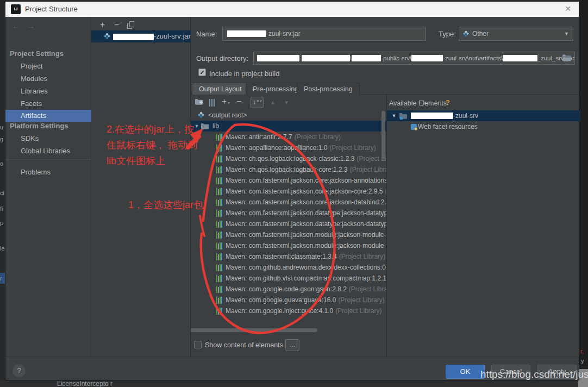 The width and height of the screenshot is (588, 387). Describe the element at coordinates (2, 248) in the screenshot. I see `background-text-fragment: le` at that location.